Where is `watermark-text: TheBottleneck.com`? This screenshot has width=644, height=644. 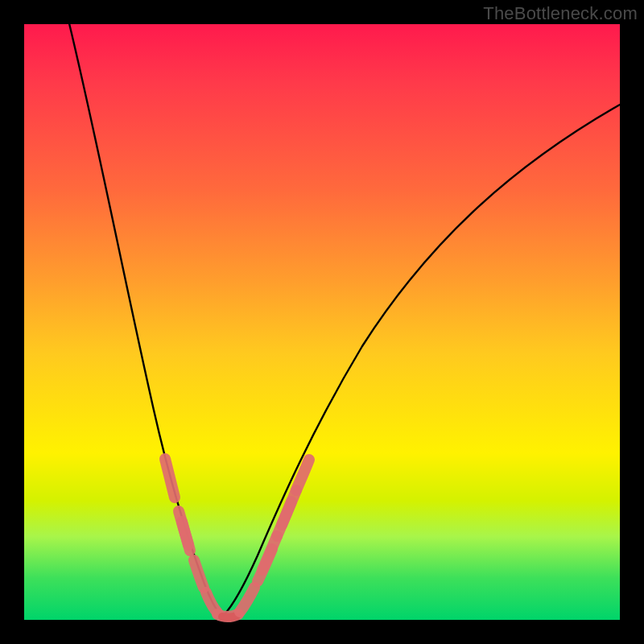
watermark-text: TheBottleneck.com is located at coordinates (560, 14).